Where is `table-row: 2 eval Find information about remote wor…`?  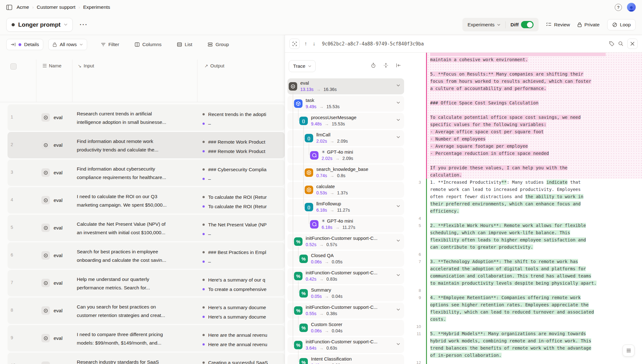 table-row: 2 eval Find information about remote wor… is located at coordinates (146, 145).